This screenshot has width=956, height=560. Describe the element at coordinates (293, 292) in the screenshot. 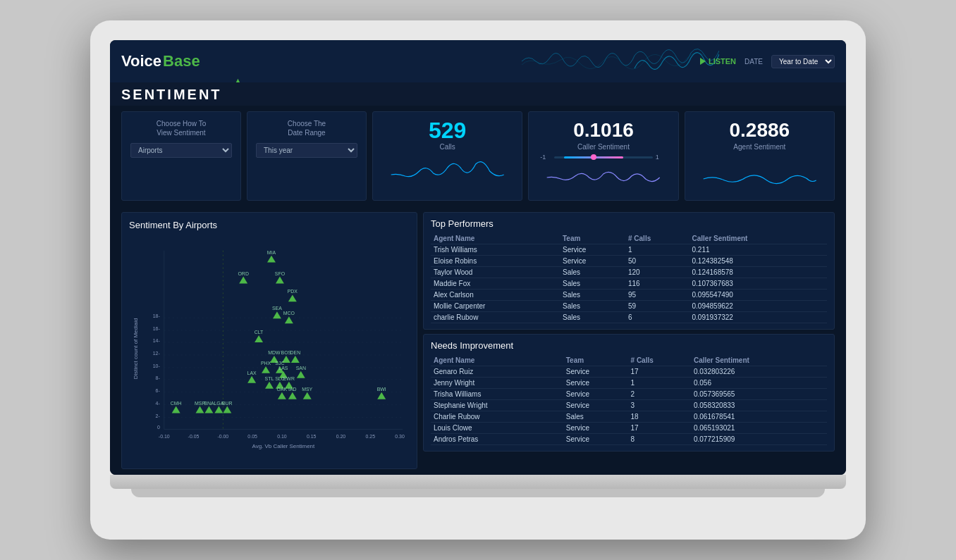

I see `svg-text: PDX` at that location.